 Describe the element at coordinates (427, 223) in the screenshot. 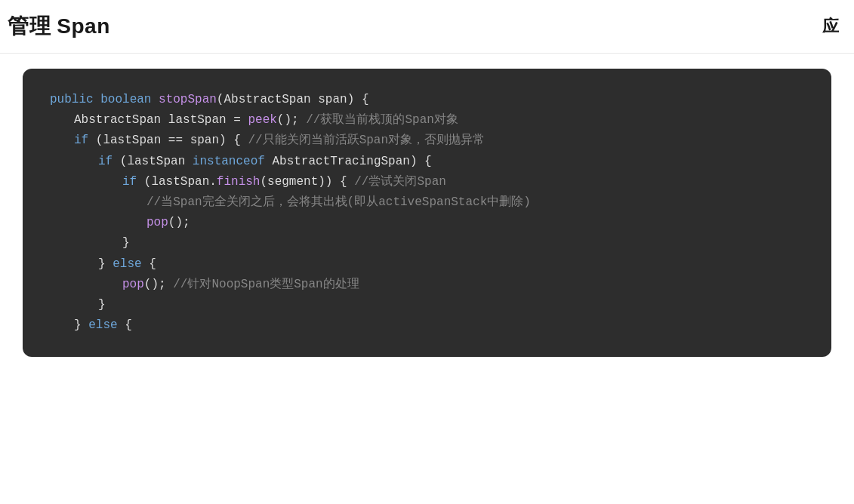

I see `code-line: pop();` at that location.